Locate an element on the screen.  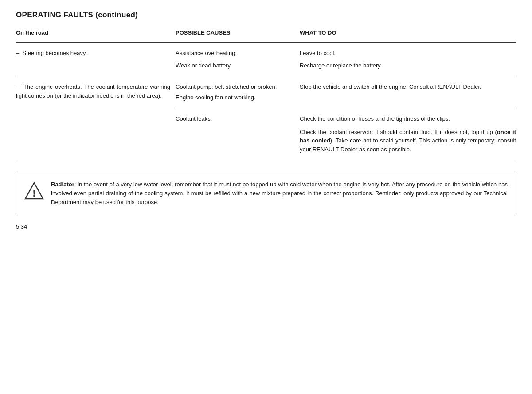
warning-text: Radiator: in the event of a very low wat… is located at coordinates (279, 193).